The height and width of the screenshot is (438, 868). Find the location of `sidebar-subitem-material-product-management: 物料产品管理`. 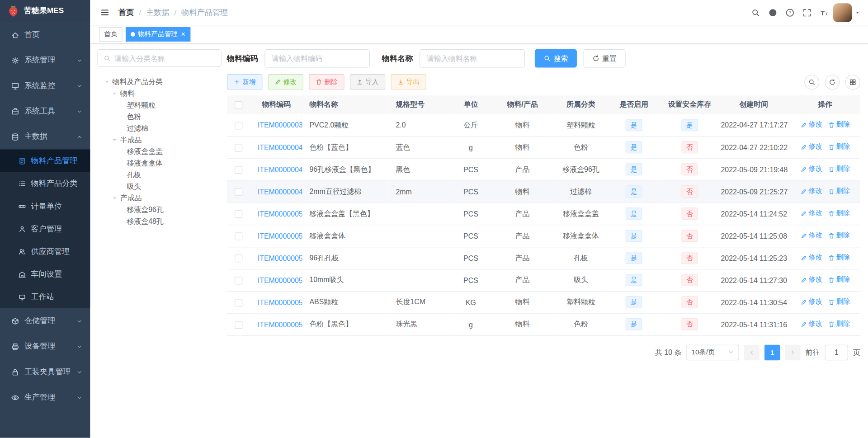

sidebar-subitem-material-product-management: 物料产品管理 is located at coordinates (45, 161).